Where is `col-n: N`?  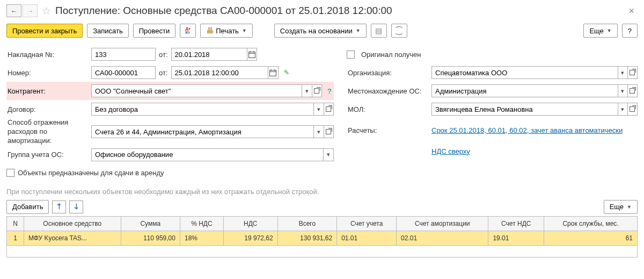 col-n: N is located at coordinates (16, 224).